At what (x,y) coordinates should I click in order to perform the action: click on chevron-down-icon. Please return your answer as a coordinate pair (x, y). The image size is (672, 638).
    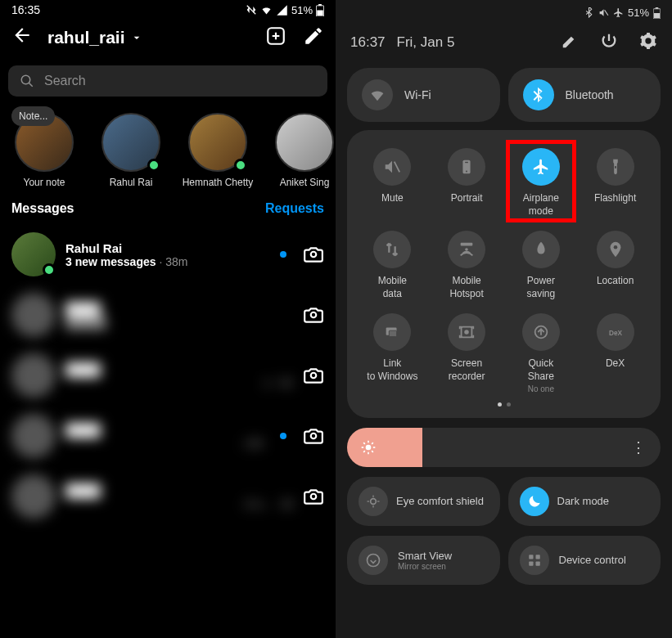
    Looking at the image, I should click on (137, 38).